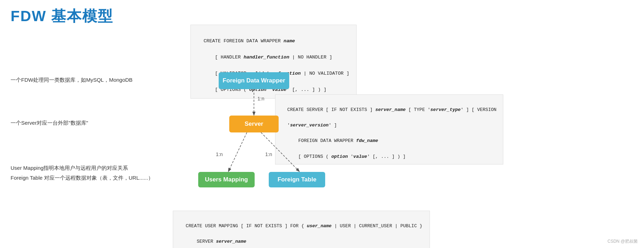 The height and width of the screenshot is (248, 644). I want to click on title-subtitle: 基本模型, so click(82, 16).